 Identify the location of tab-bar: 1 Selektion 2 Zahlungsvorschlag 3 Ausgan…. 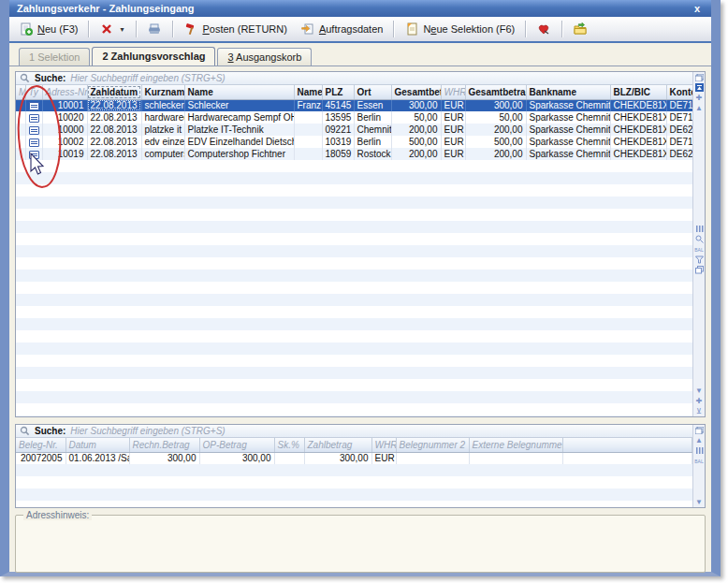
(360, 54).